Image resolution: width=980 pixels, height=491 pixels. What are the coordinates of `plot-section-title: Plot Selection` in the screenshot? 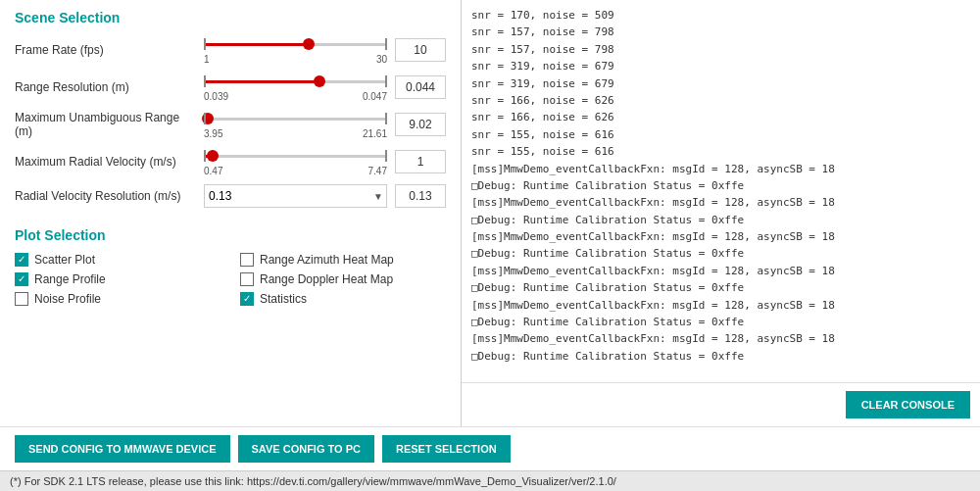 It's located at (230, 235).